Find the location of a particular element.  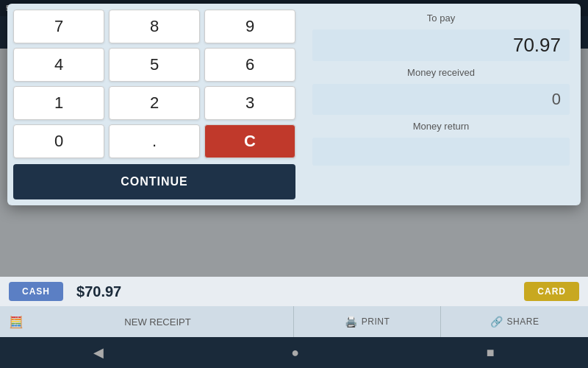

decimal-button: . is located at coordinates (154, 141).